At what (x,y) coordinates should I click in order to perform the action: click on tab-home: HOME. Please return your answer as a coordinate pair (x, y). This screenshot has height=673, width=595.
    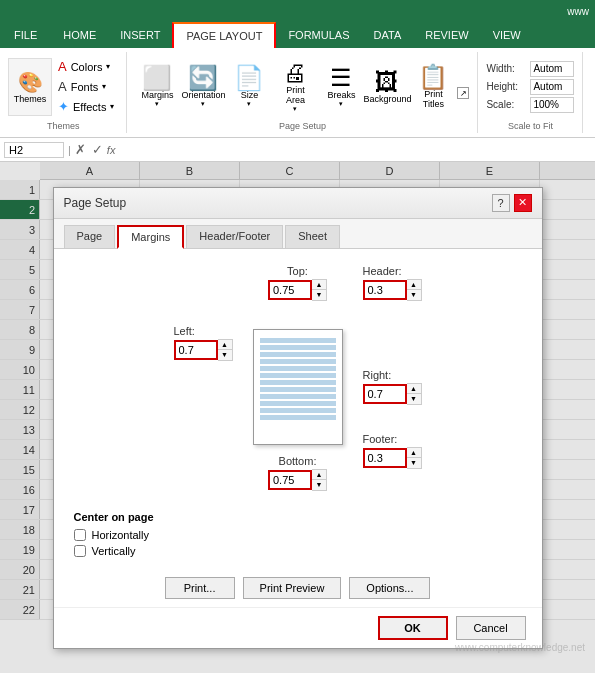
    Looking at the image, I should click on (80, 35).